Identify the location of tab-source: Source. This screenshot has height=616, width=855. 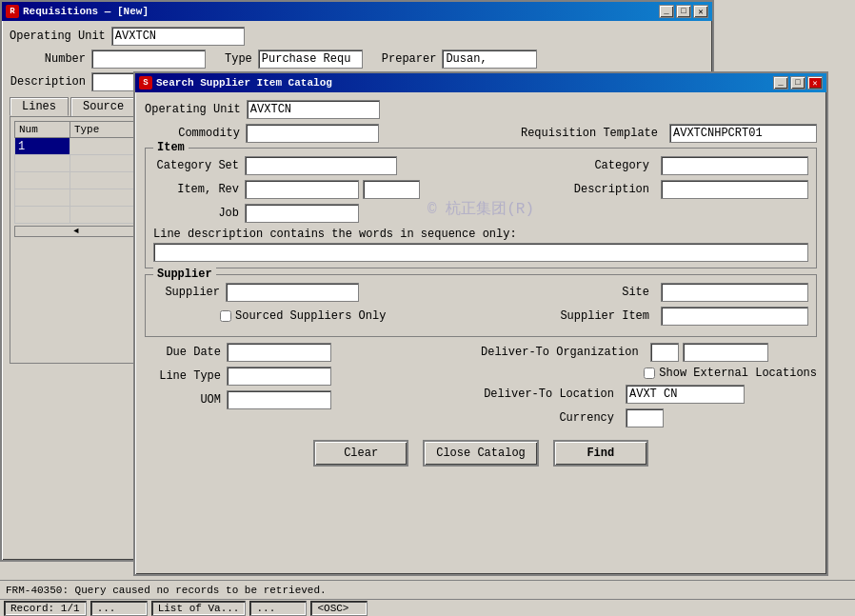
(103, 107).